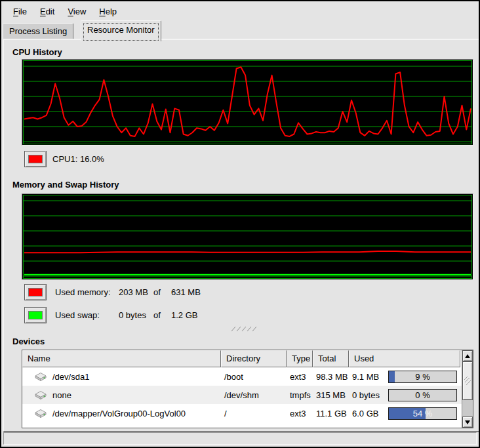 Image resolution: width=480 pixels, height=448 pixels. What do you see at coordinates (157, 315) in the screenshot?
I see `used-swap-of: of` at bounding box center [157, 315].